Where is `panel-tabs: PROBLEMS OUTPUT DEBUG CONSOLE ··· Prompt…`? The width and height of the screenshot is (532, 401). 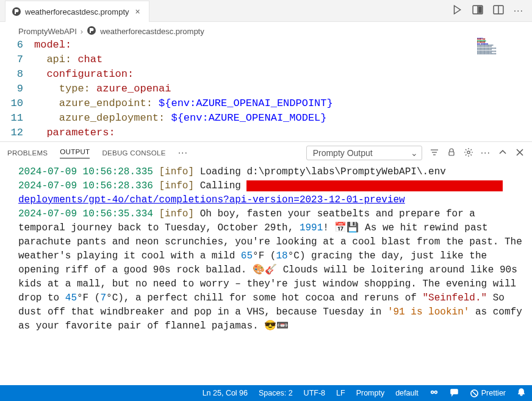
panel-tabs: PROBLEMS OUTPUT DEBUG CONSOLE ··· Prompt… is located at coordinates (266, 153).